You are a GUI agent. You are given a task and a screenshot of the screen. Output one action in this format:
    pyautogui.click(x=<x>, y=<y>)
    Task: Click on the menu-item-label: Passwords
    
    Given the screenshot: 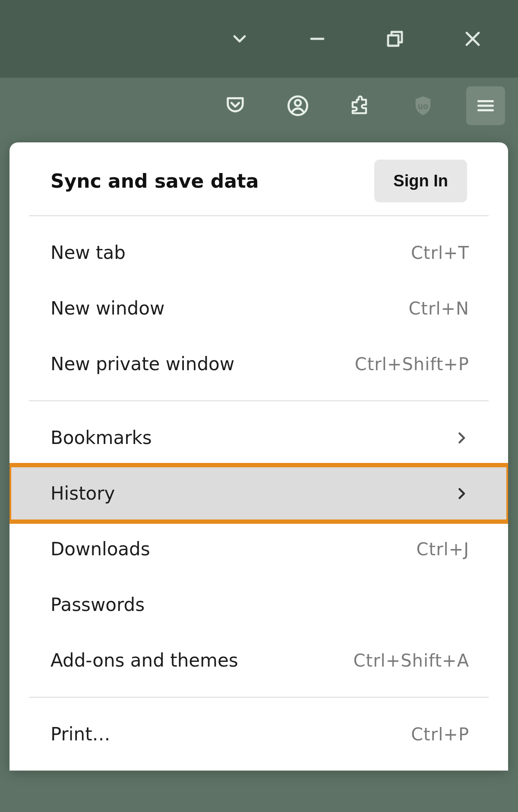 What is the action you would take?
    pyautogui.click(x=98, y=605)
    